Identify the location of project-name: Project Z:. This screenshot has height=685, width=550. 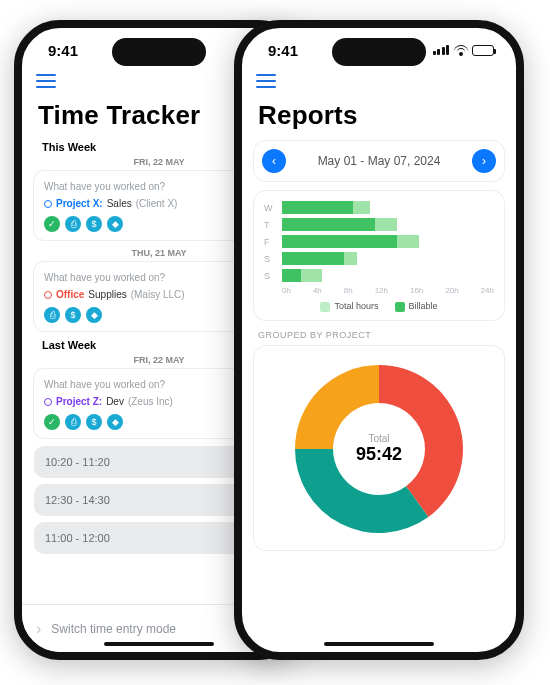
(79, 402).